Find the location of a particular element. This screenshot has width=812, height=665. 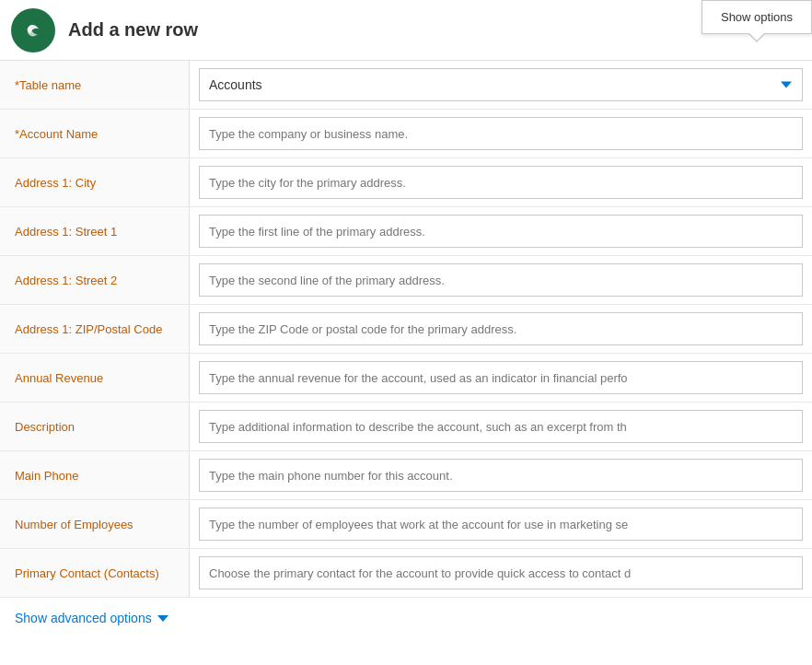

input-container-main-phone is located at coordinates (501, 475).